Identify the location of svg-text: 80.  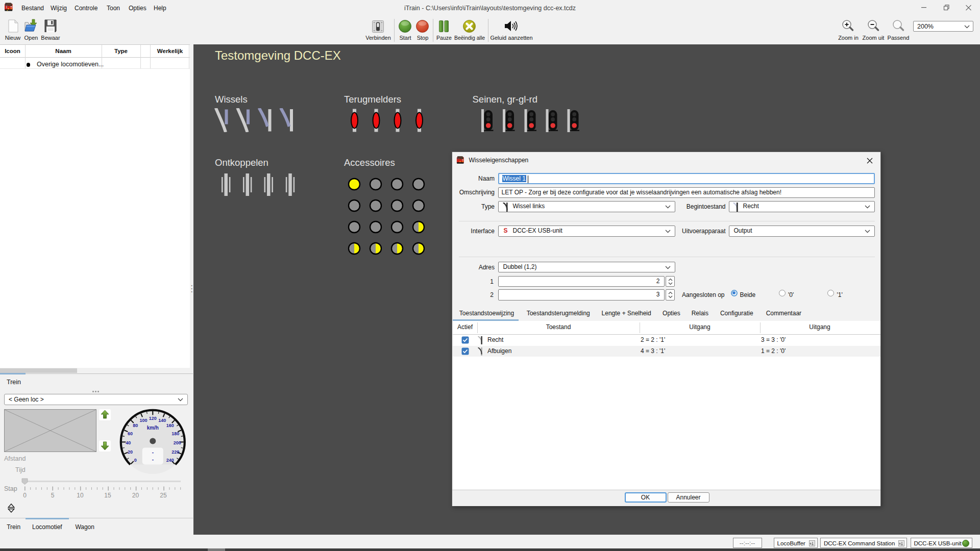
(135, 425).